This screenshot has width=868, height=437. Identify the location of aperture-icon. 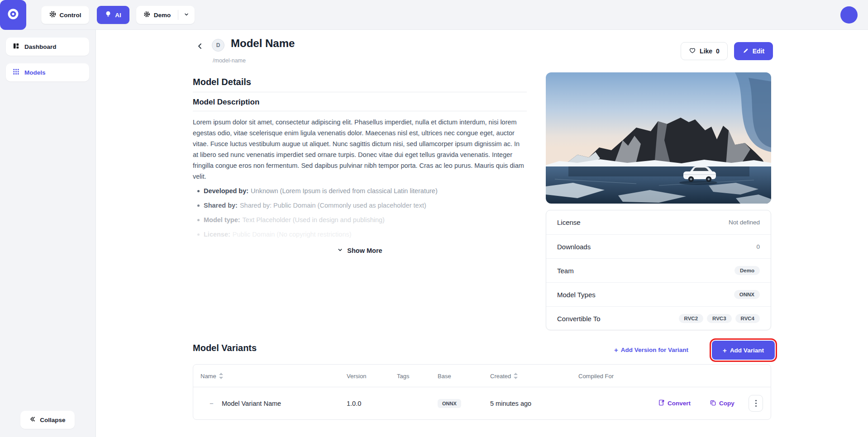
(52, 15).